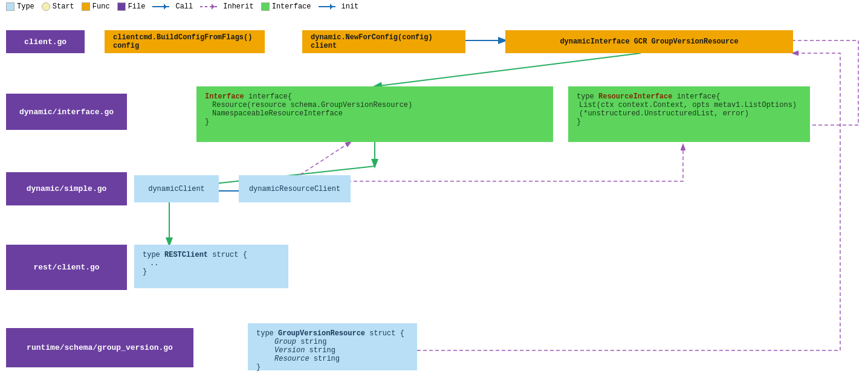 This screenshot has width=868, height=377. What do you see at coordinates (689, 114) in the screenshot?
I see `interface-node-resource-interface: type ResourceInterface interface{ List(c…` at bounding box center [689, 114].